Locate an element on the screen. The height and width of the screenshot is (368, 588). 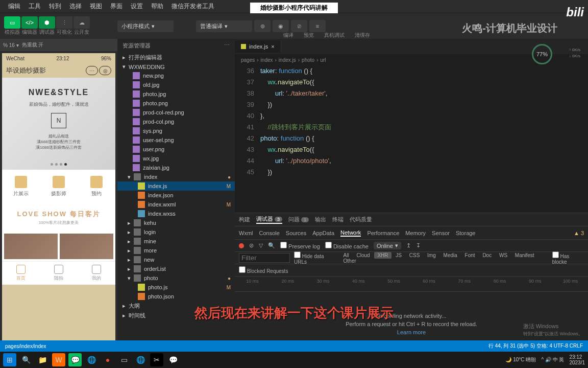
file-item: zaixian.jpg is located at coordinates (176, 168).